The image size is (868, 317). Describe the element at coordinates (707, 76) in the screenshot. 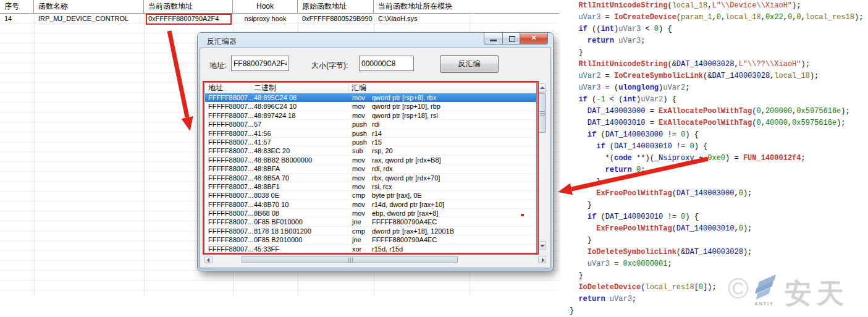

I see `code-token: (&` at that location.